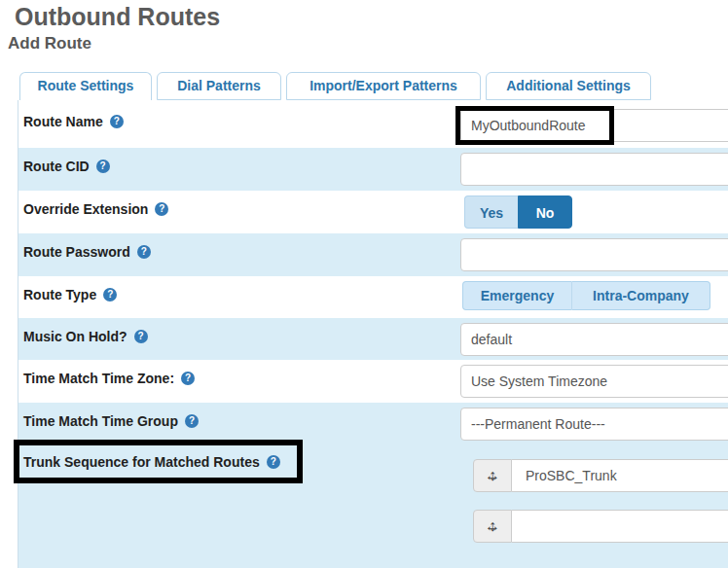 This screenshot has width=728, height=568. Describe the element at coordinates (518, 296) in the screenshot. I see `route-type-emergency-button: Emergency` at that location.